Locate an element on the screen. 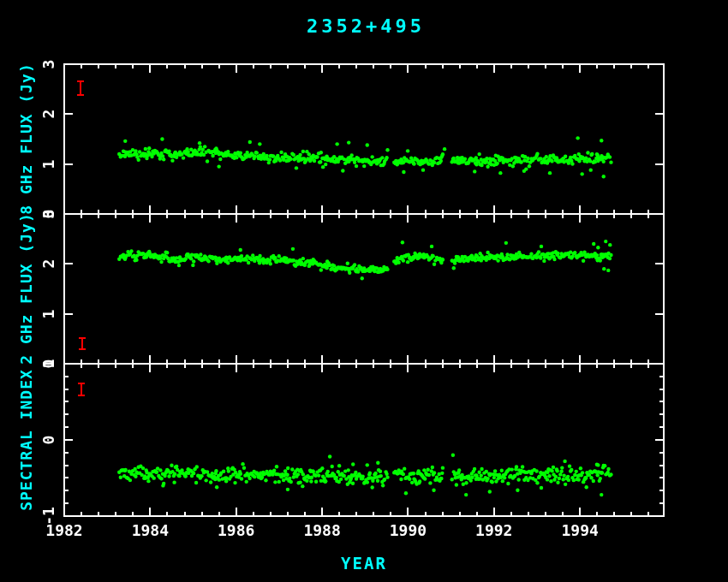 This screenshot has width=728, height=582. x-tick-label: 1990 is located at coordinates (408, 531).